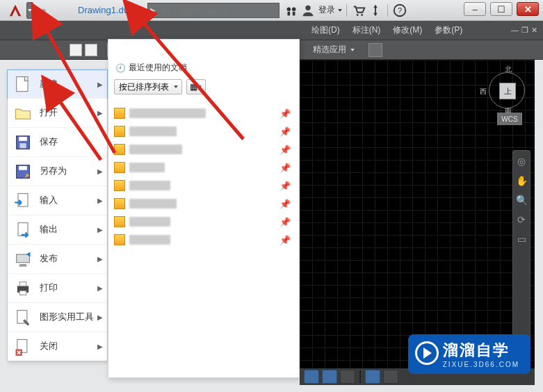  Describe the element at coordinates (57, 259) in the screenshot. I see `menu-publish: 发布 ▶` at that location.